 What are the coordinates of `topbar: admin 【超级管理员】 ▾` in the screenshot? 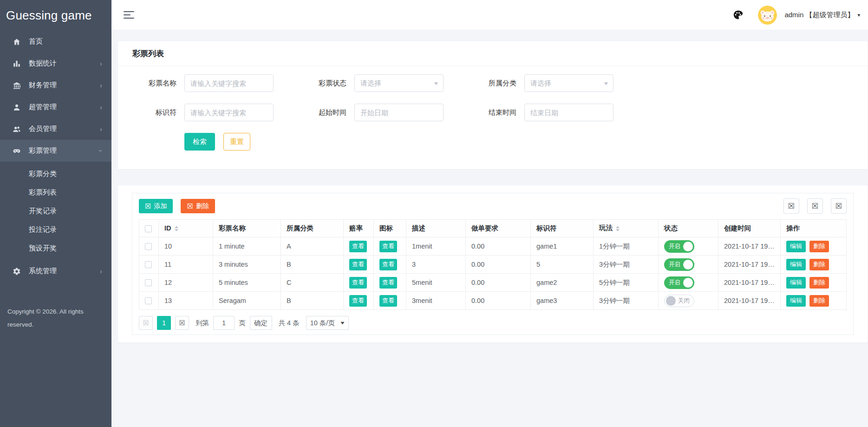 It's located at (489, 15).